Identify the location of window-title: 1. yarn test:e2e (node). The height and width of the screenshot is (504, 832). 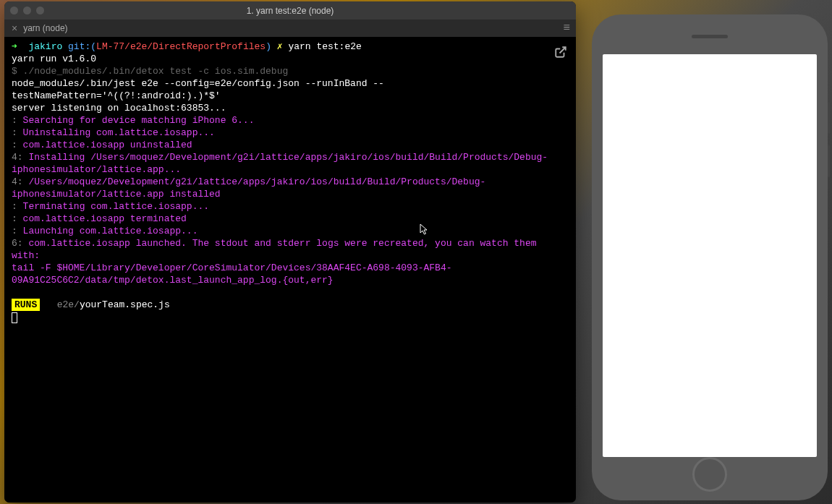
(291, 11).